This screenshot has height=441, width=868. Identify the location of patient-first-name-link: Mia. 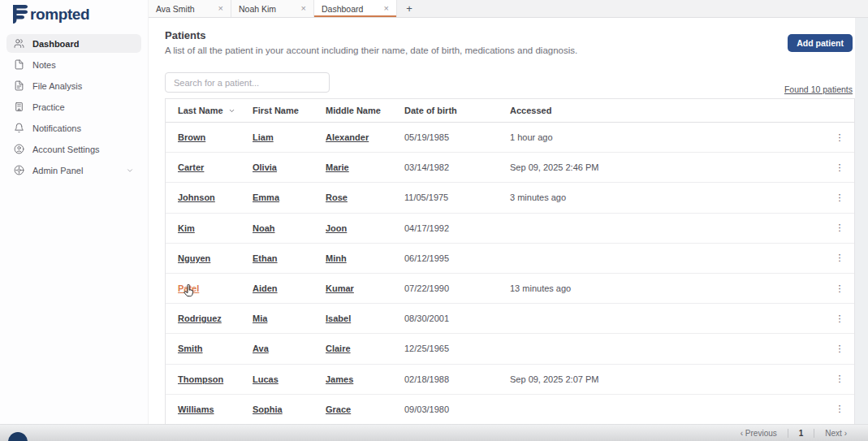
(260, 318).